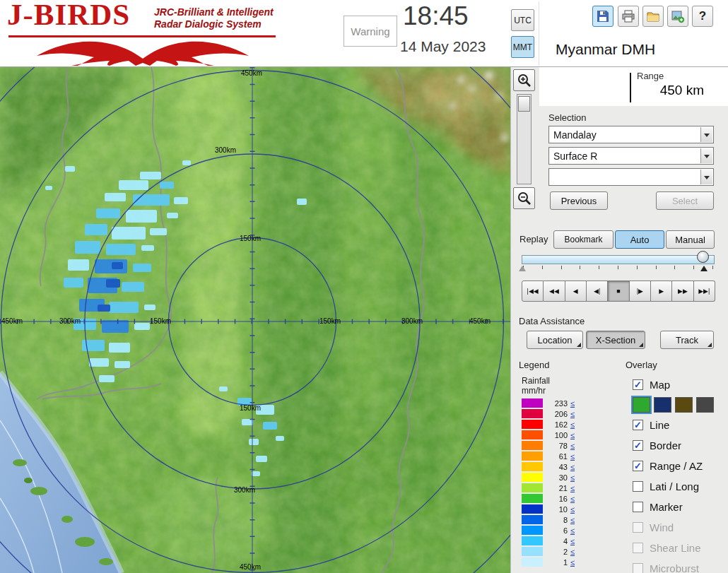  What do you see at coordinates (653, 16) in the screenshot?
I see `folder-icon` at bounding box center [653, 16].